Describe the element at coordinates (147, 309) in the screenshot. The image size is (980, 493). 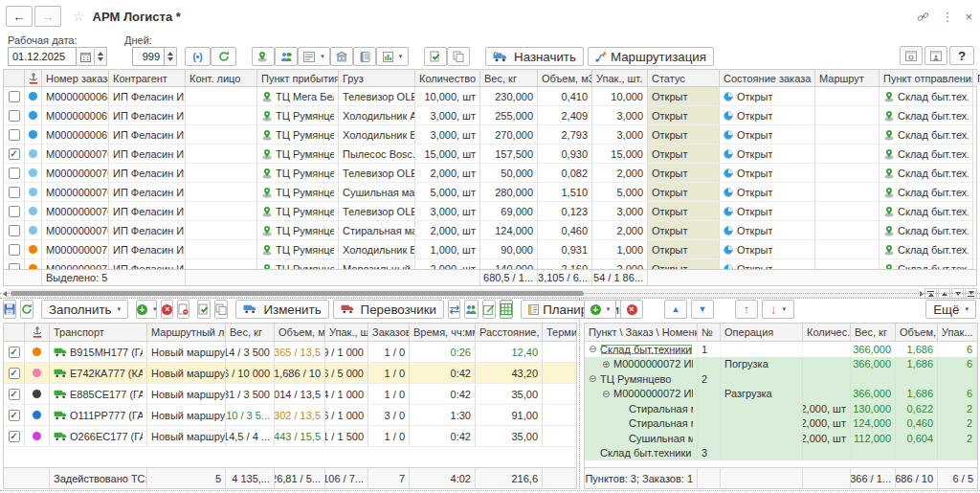
I see `add-route-button: +▾` at that location.